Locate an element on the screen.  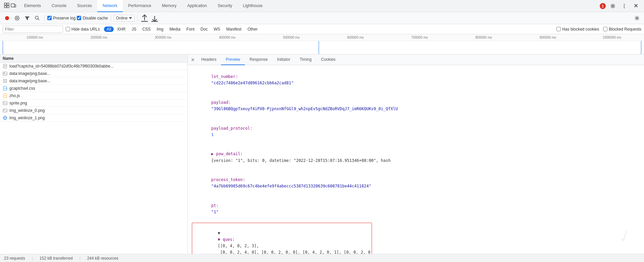
detail-tab-preview: Preview is located at coordinates (233, 60).